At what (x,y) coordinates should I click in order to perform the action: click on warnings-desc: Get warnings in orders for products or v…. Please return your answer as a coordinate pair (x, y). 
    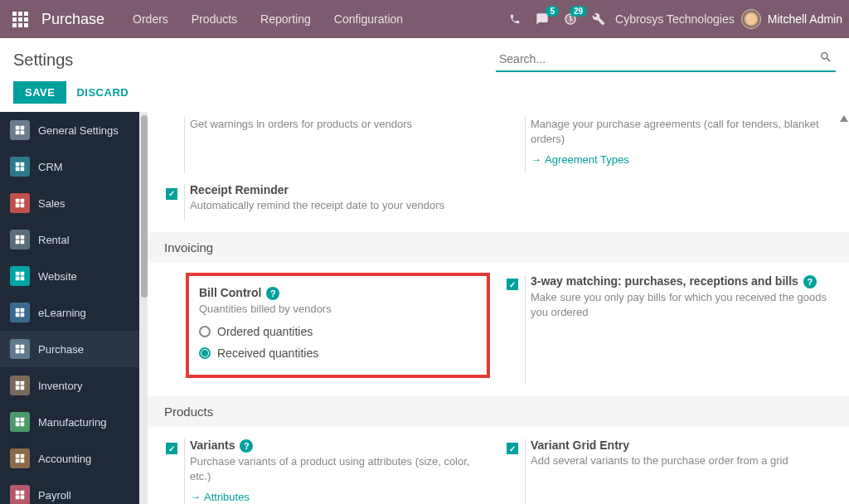
    Looking at the image, I should click on (340, 124).